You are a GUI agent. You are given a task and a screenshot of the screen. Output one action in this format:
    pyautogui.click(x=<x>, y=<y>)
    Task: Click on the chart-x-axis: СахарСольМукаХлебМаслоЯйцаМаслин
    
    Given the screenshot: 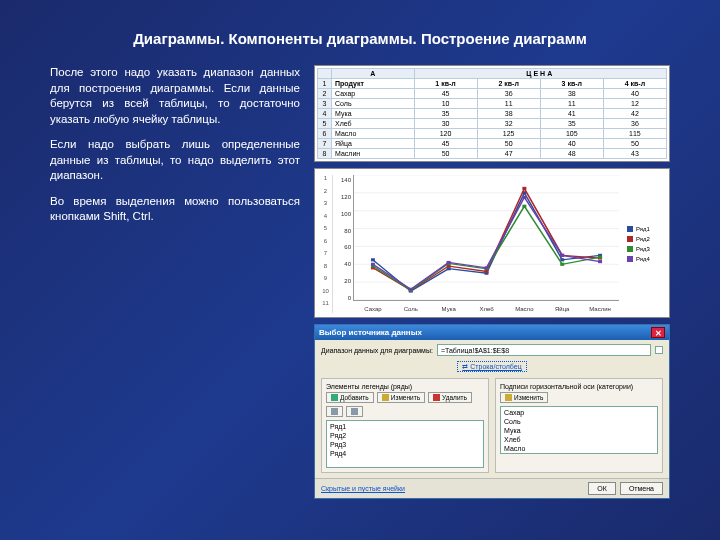 What is the action you would take?
    pyautogui.click(x=486, y=309)
    